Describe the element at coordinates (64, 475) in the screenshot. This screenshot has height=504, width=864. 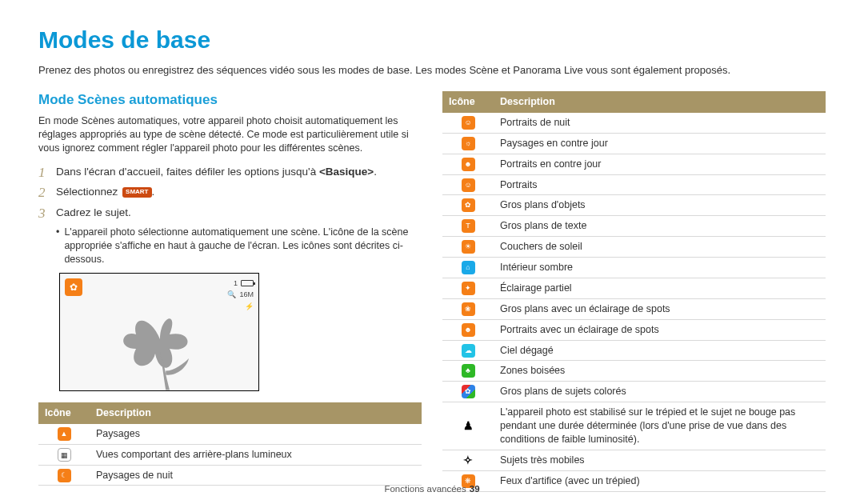
I see `scene-icon: ☾` at that location.